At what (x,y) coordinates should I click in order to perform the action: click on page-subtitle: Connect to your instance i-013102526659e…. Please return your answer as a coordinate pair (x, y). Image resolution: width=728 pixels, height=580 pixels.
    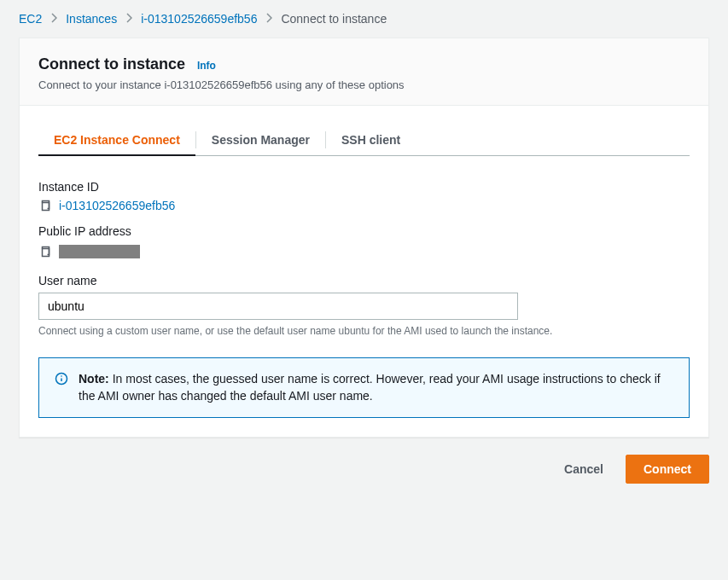
    Looking at the image, I should click on (364, 85).